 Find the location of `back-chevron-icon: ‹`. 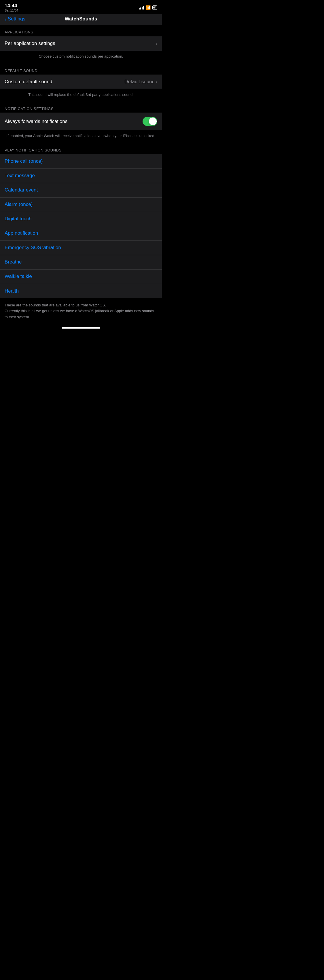

back-chevron-icon: ‹ is located at coordinates (5, 19).